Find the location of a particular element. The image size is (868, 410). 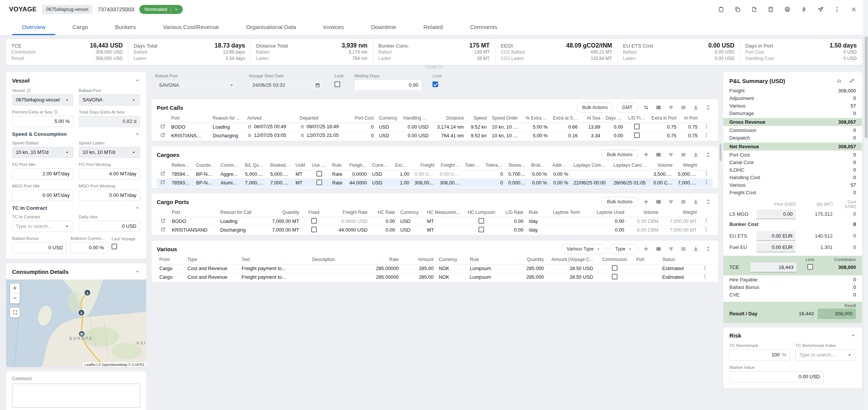

fo-port-idle-input: 2.00 MT/day is located at coordinates (43, 174).